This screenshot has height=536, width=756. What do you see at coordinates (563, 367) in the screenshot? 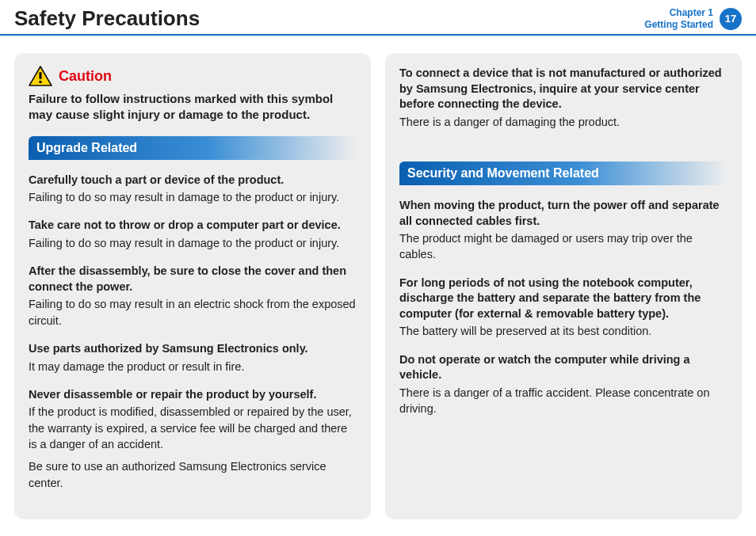
I see `item-head: Do not operate or watch the computer whi…` at bounding box center [563, 367].